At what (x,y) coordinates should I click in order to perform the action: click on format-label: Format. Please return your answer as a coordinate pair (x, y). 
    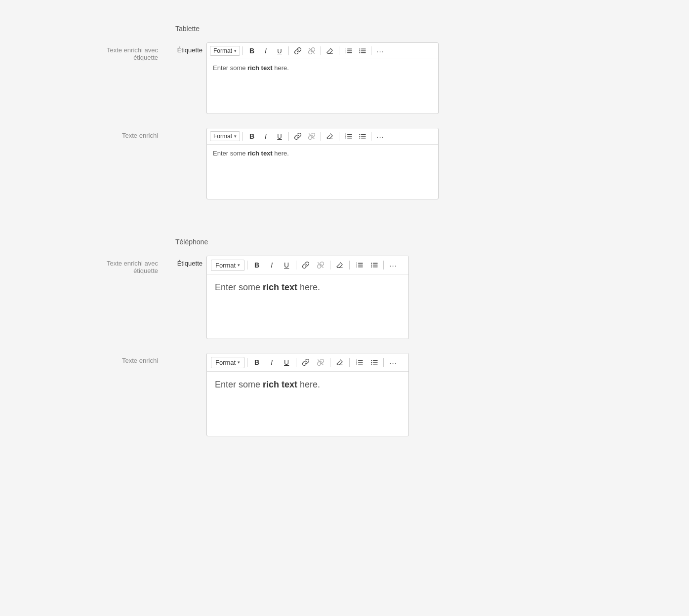
    Looking at the image, I should click on (223, 51).